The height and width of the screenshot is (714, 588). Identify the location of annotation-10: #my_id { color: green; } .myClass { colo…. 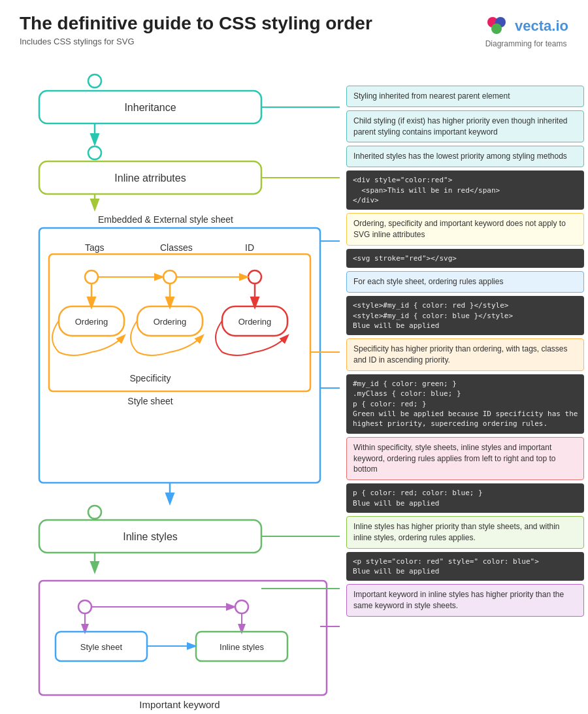
(465, 404).